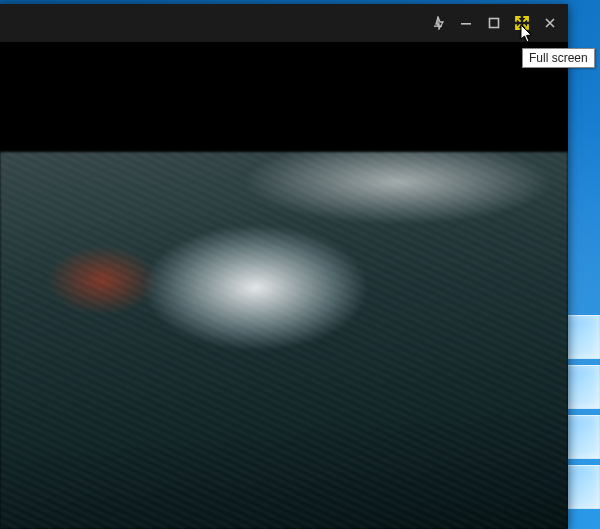  What do you see at coordinates (284, 23) in the screenshot?
I see `titlebar` at bounding box center [284, 23].